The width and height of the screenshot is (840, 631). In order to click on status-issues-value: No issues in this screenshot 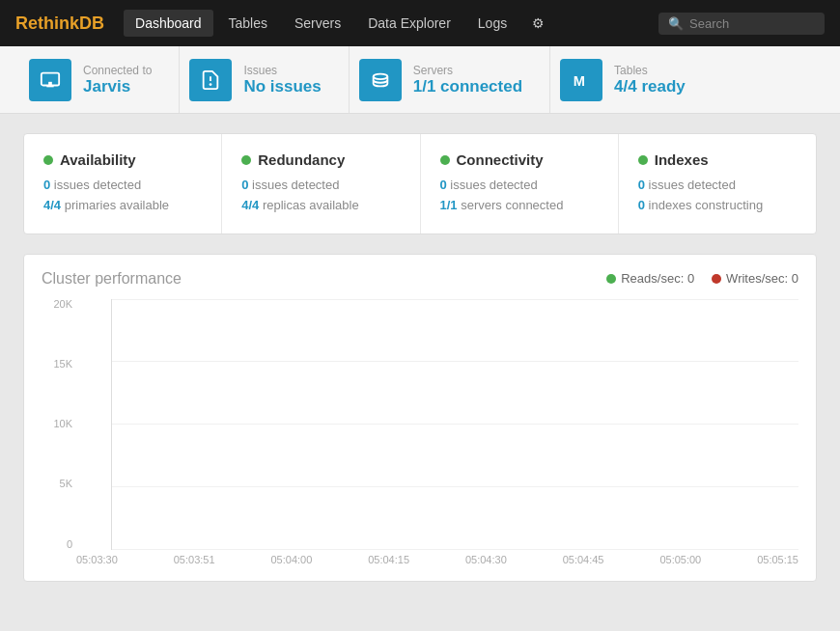, I will do `click(282, 87)`.